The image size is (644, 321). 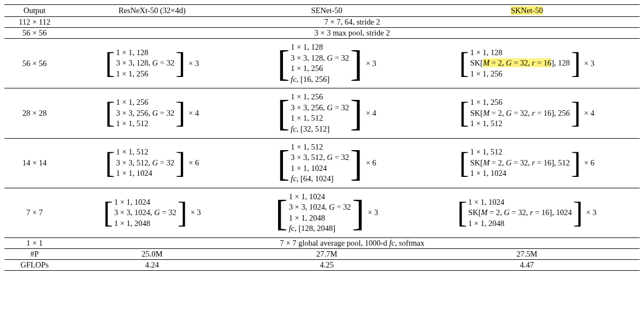 What do you see at coordinates (327, 63) in the screenshot?
I see `senet-56-block: [ 1 × 1, 128 3 × 3, 128, G = 32 1 × 1, 2…` at bounding box center [327, 63].